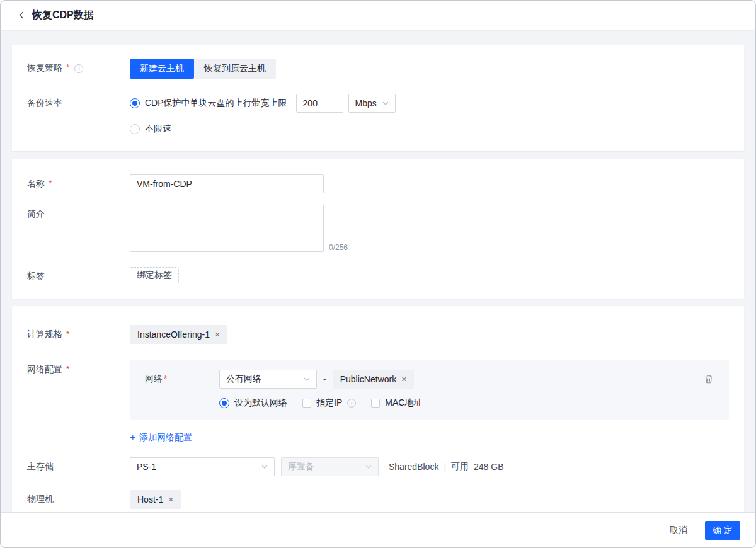 This screenshot has width=756, height=548. Describe the element at coordinates (182, 389) in the screenshot. I see `network-label: 网络*` at that location.